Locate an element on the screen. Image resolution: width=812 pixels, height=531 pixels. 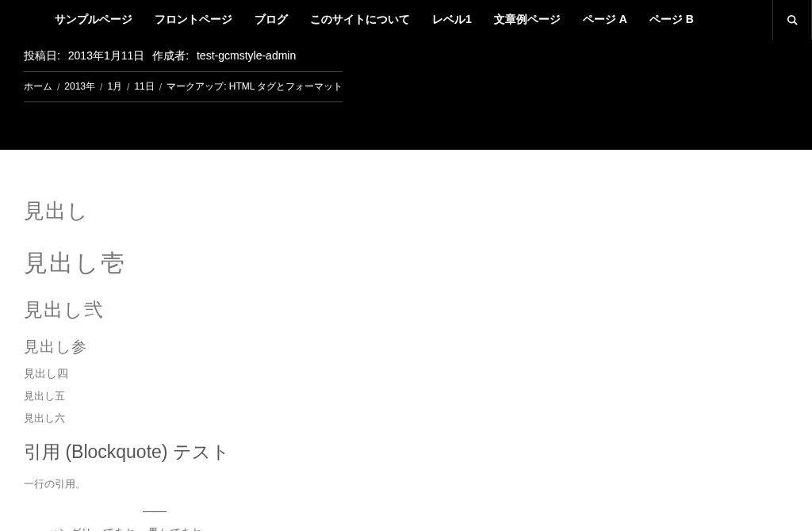
post-meta: 投稿日: 2013年1月11日 作成者: test-gcmstyle-admin is located at coordinates (406, 55).